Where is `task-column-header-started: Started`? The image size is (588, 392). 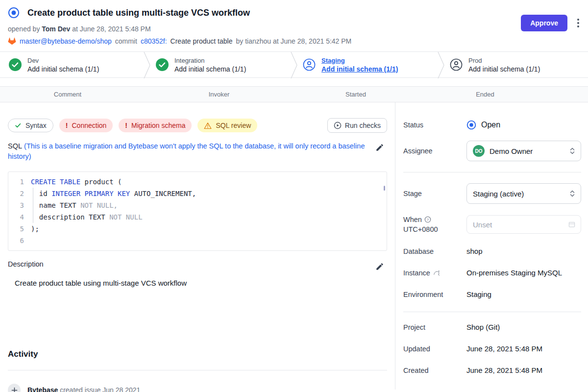 task-column-header-started: Started is located at coordinates (356, 94).